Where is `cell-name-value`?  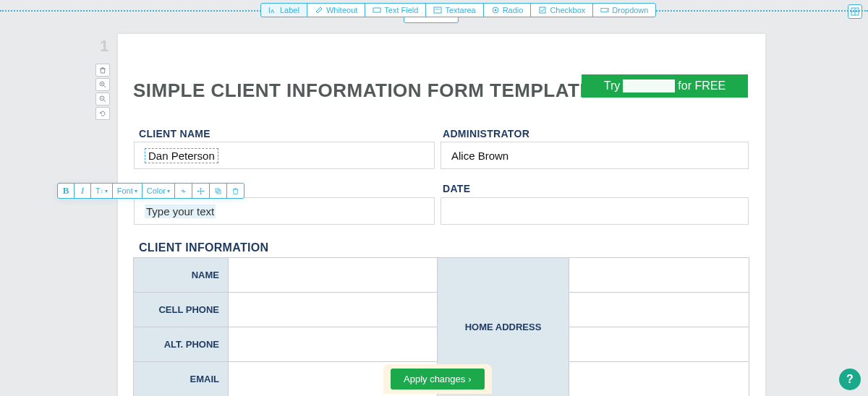 cell-name-value is located at coordinates (333, 275).